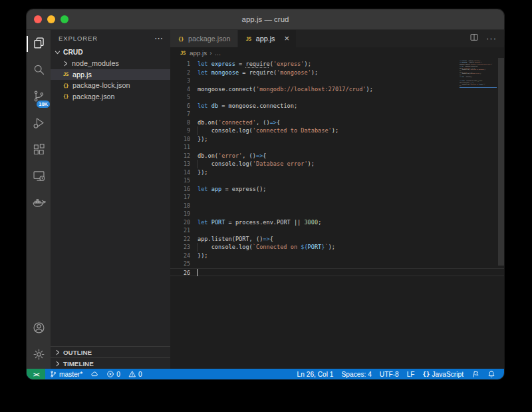 This screenshot has width=532, height=412. What do you see at coordinates (39, 44) in the screenshot?
I see `activity-bar-item-explorer` at bounding box center [39, 44].